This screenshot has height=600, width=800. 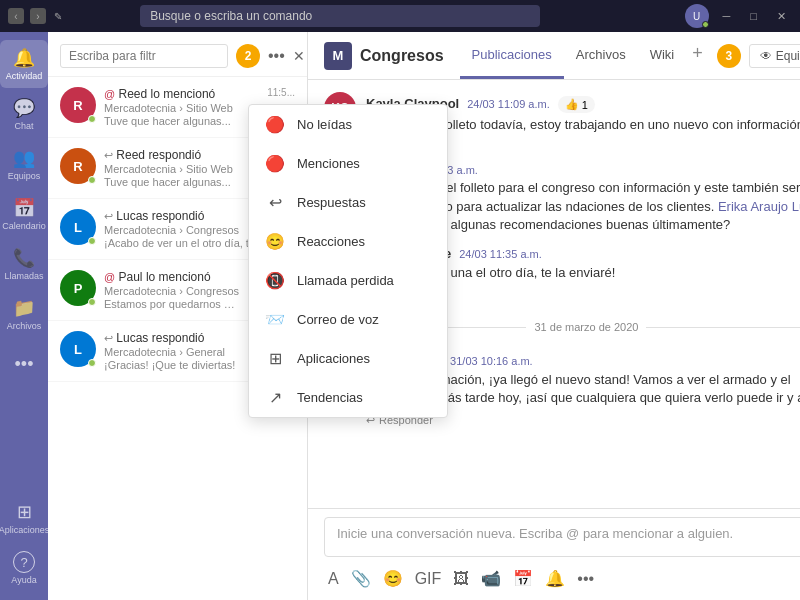 I want to click on sidebar-item-calendario: 📅 Calendario, so click(x=24, y=214).